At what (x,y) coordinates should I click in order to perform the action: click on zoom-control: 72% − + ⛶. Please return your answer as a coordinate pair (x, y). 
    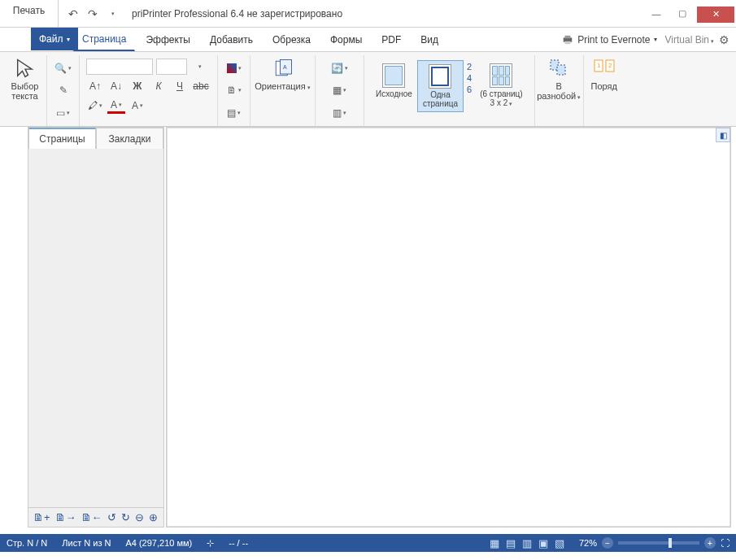
    Looking at the image, I should click on (654, 543).